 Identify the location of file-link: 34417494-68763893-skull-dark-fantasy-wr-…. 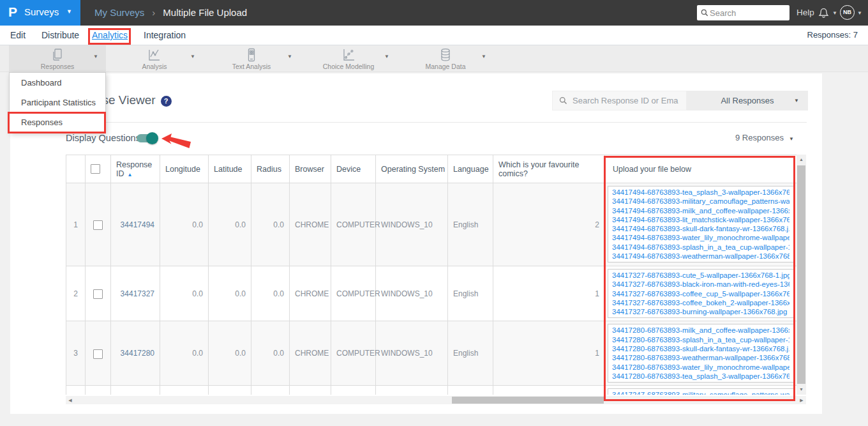
(701, 229).